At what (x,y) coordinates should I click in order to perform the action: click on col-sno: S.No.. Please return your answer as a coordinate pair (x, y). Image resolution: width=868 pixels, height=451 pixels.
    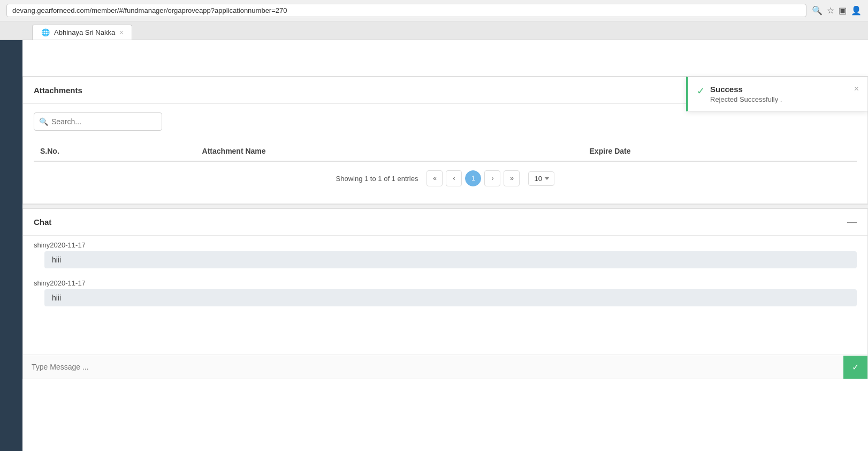
    Looking at the image, I should click on (115, 151).